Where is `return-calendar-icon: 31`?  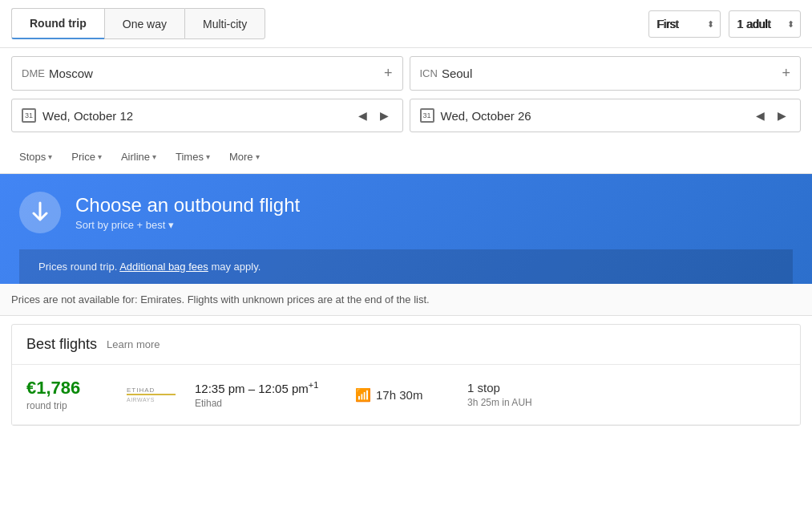
return-calendar-icon: 31 is located at coordinates (427, 115).